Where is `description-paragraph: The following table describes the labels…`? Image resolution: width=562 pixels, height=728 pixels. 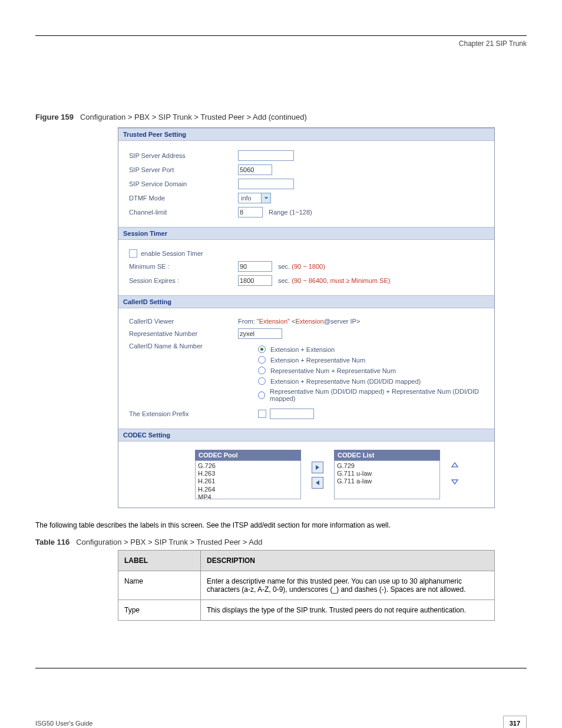 description-paragraph: The following table describes the labels… is located at coordinates (281, 525).